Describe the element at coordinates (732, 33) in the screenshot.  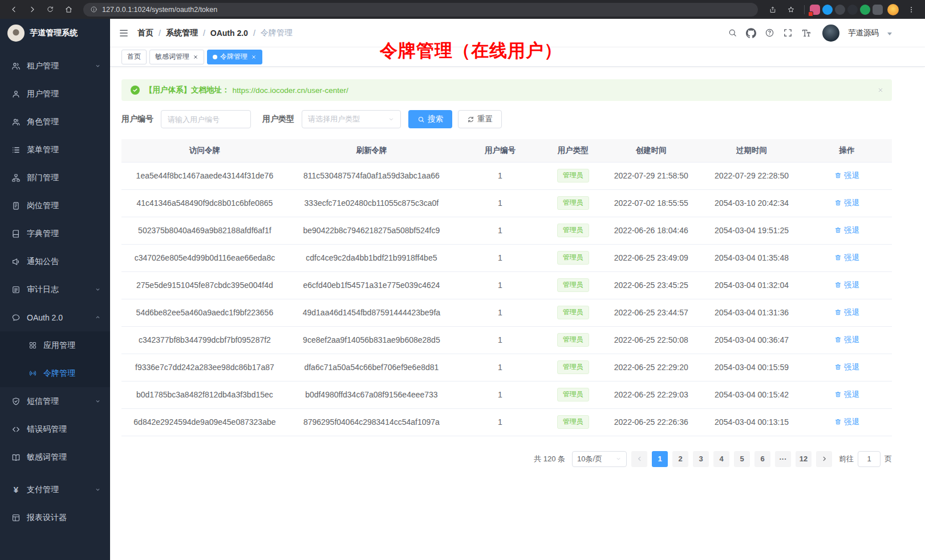
I see `search-icon` at that location.